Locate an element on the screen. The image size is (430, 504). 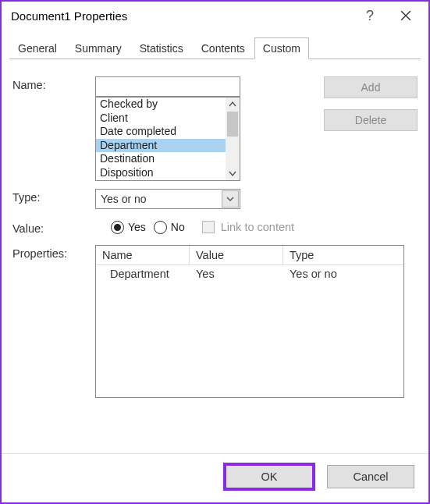
tab-summary: Summary is located at coordinates (98, 48).